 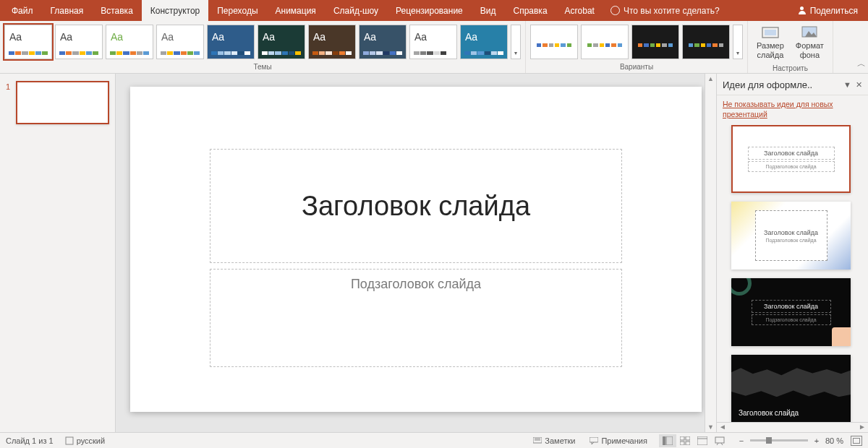 I want to click on collapse-ribbon-button: ︿, so click(x=861, y=47).